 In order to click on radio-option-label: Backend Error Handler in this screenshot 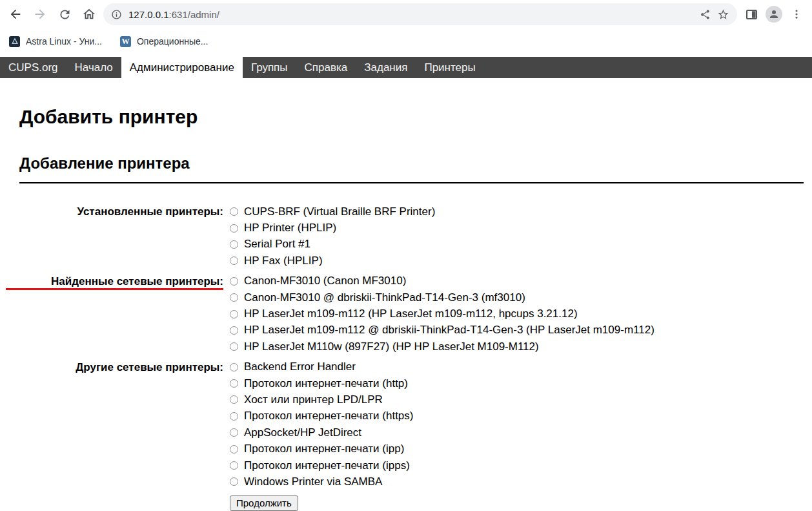, I will do `click(299, 367)`.